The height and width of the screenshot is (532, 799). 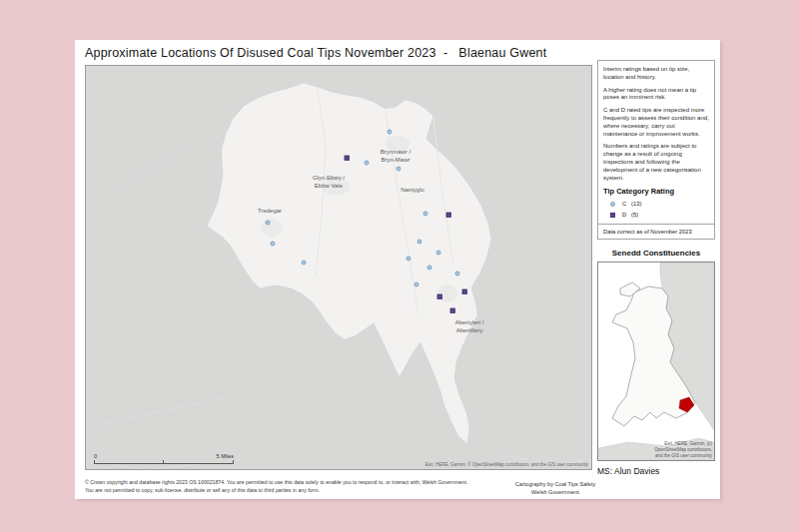 What do you see at coordinates (656, 192) in the screenshot?
I see `legend-title: Tip Category Rating` at bounding box center [656, 192].